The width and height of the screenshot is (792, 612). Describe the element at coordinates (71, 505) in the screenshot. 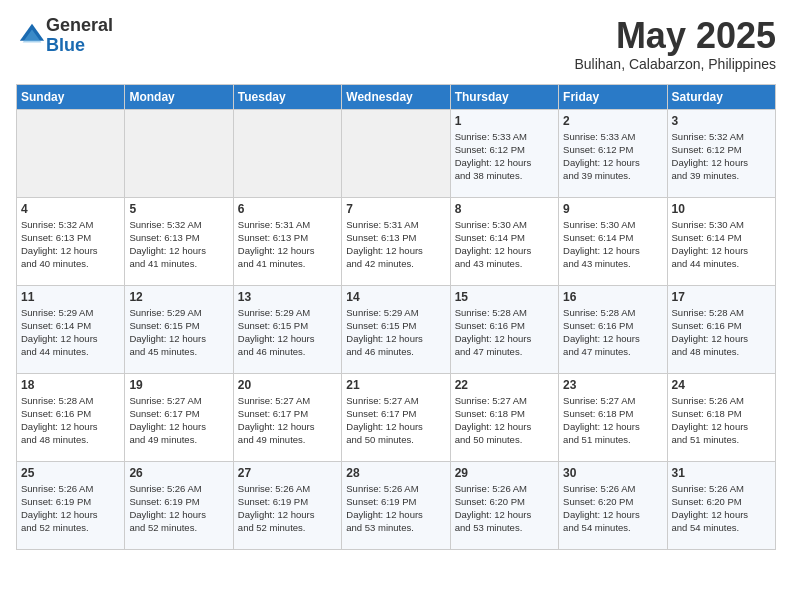

I see `calendar-cell: 25Sunrise: 5:26 AM Sunset: 6:19 PM Dayli…` at that location.